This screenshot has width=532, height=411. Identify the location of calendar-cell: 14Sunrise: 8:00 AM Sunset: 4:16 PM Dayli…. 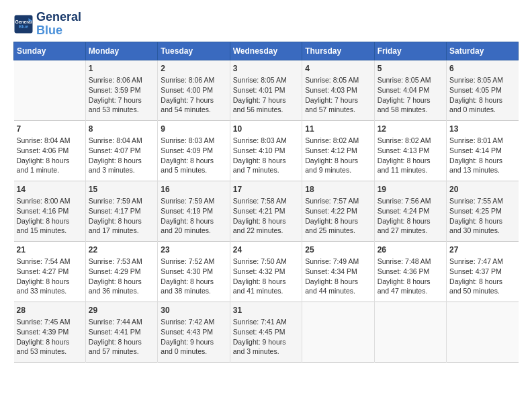
(50, 211).